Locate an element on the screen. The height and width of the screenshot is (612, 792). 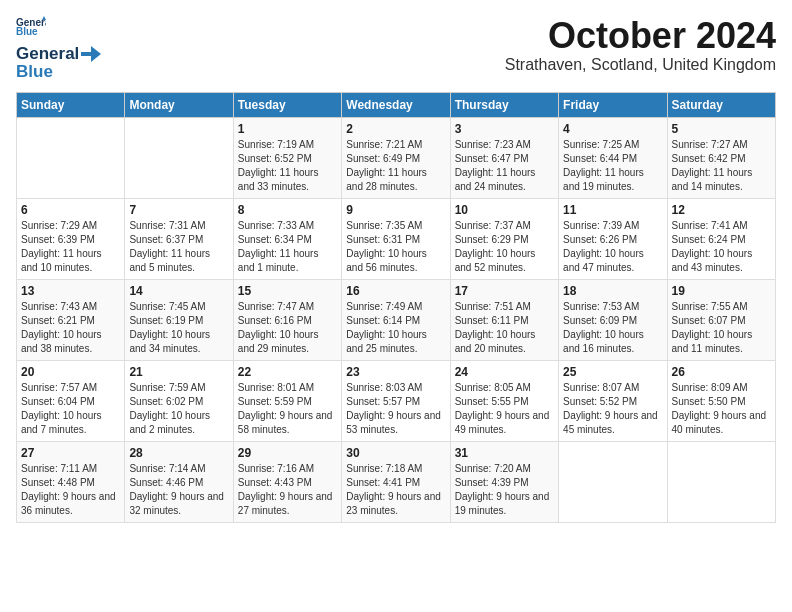
day-number: 1 is located at coordinates (288, 129).